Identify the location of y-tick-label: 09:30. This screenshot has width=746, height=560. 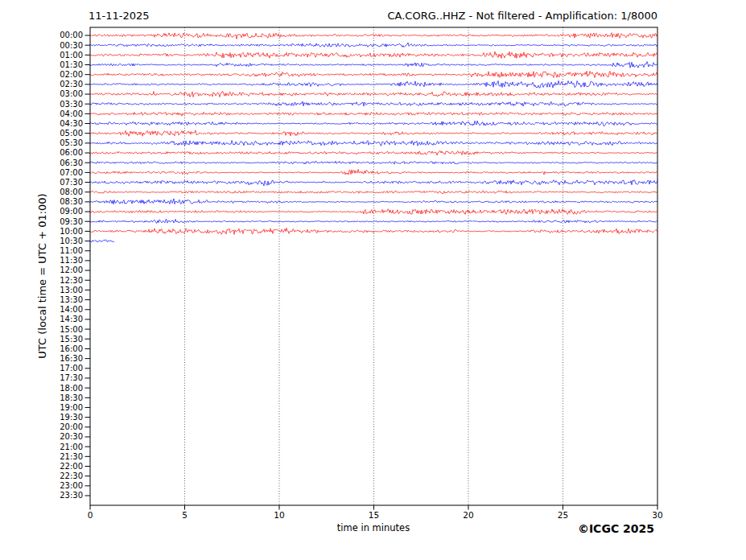
(71, 222).